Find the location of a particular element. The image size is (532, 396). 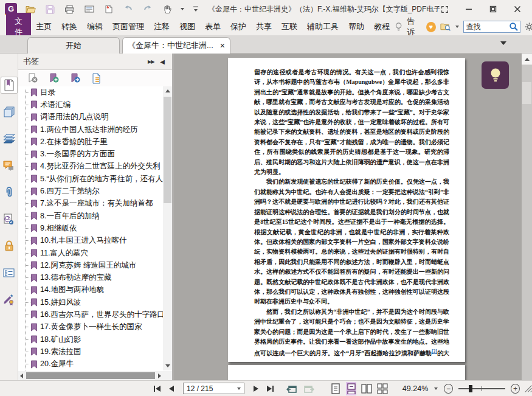

tab-close-icon: × is located at coordinates (221, 46).